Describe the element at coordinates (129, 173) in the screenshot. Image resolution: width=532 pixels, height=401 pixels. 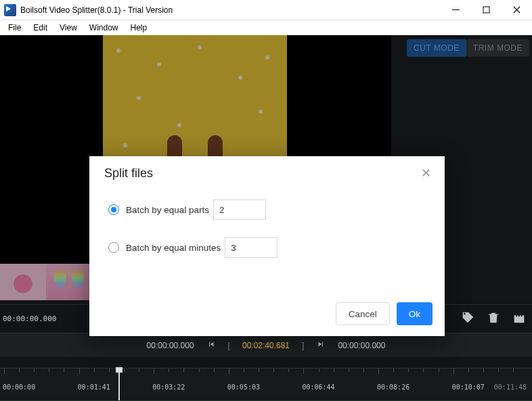
I see `dialog-title: Split files` at that location.